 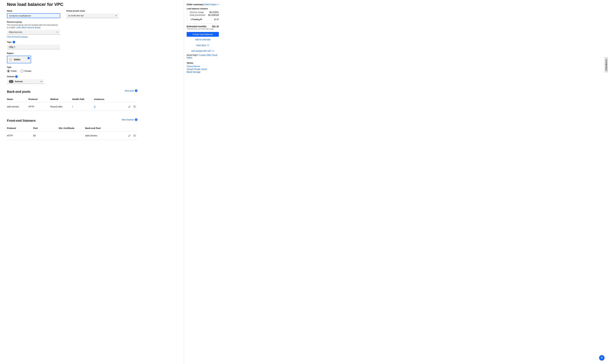 What do you see at coordinates (128, 120) in the screenshot?
I see `new-listener-label: New listener` at bounding box center [128, 120].